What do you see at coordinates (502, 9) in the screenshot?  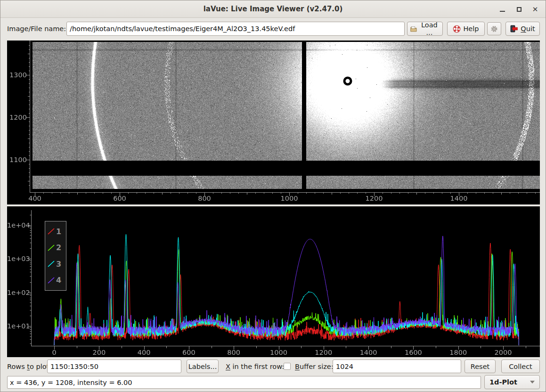 I see `minimize-button` at bounding box center [502, 9].